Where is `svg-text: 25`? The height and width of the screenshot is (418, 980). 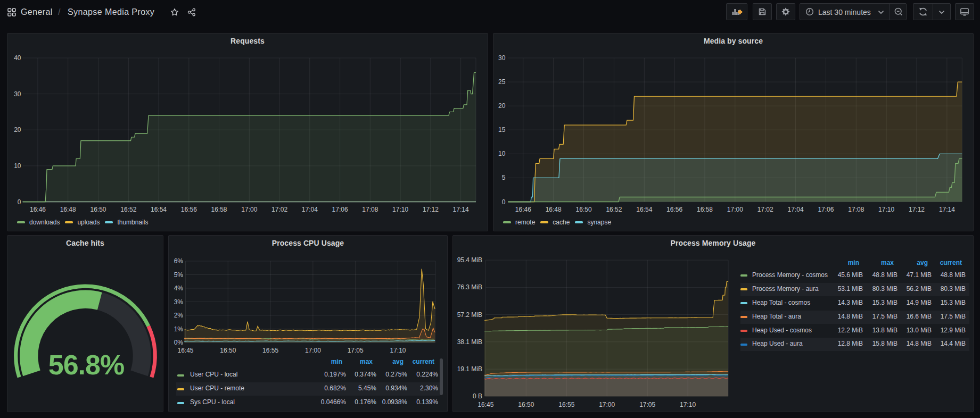
svg-text: 25 is located at coordinates (502, 82).